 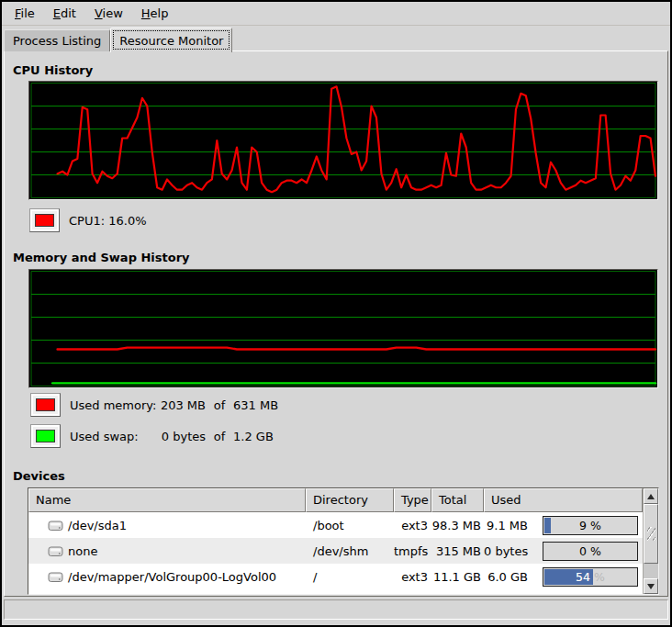 What do you see at coordinates (182, 406) in the screenshot?
I see `memory-used-value: 203 MB` at bounding box center [182, 406].